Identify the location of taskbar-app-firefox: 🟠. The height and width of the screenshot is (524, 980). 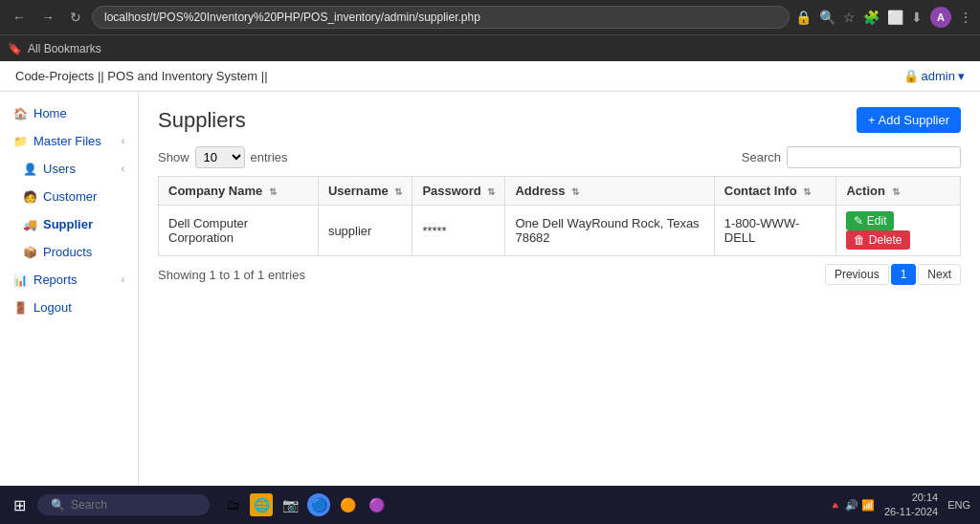
(347, 497).